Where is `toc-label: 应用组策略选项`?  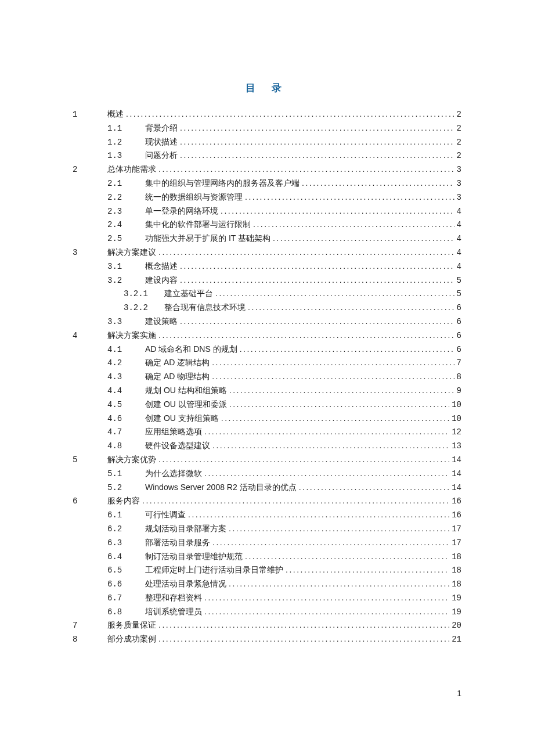
toc-label: 应用组策略选项 is located at coordinates (175, 432).